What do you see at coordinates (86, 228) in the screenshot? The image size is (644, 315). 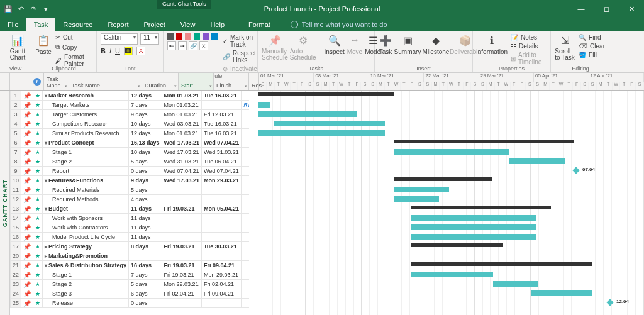 I see `task-name-cell: Work with Contractors` at bounding box center [86, 228].